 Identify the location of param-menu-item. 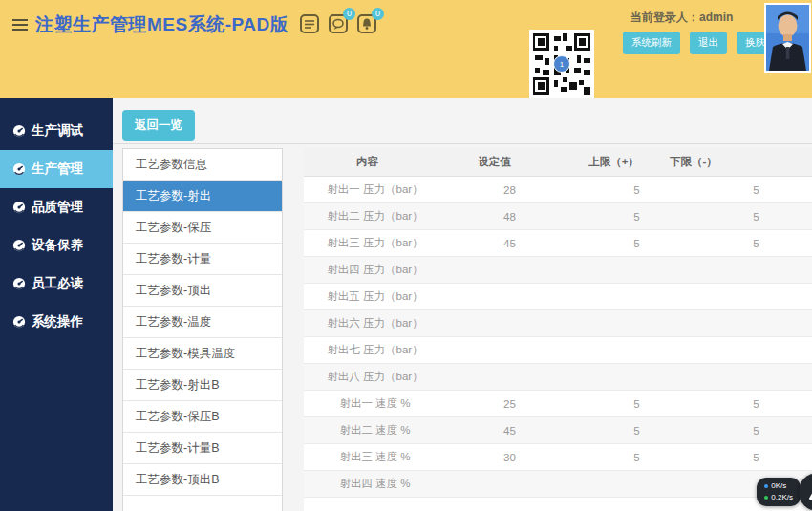
(203, 503).